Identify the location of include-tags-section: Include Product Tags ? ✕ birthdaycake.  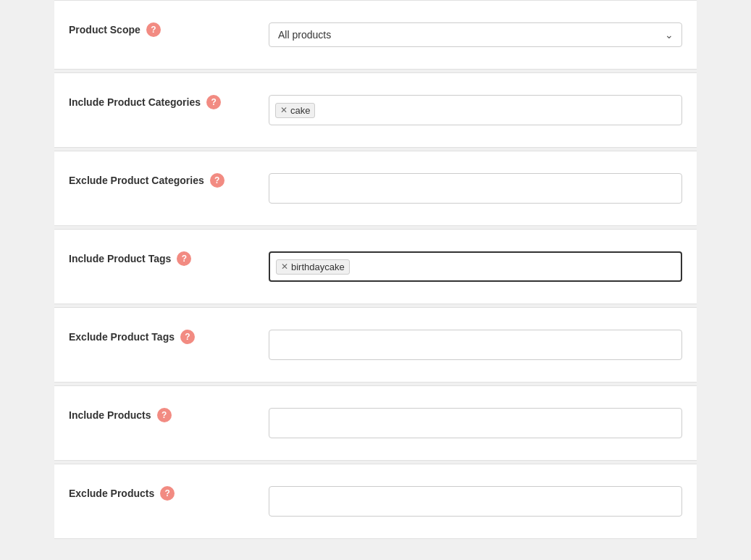
(375, 267).